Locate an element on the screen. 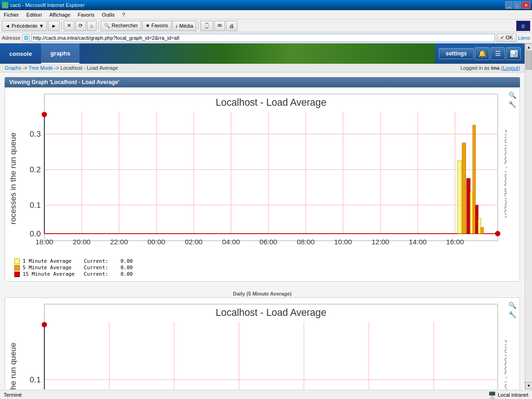 The width and height of the screenshot is (532, 399). breadcrumb-graphs: Graphs is located at coordinates (13, 68).